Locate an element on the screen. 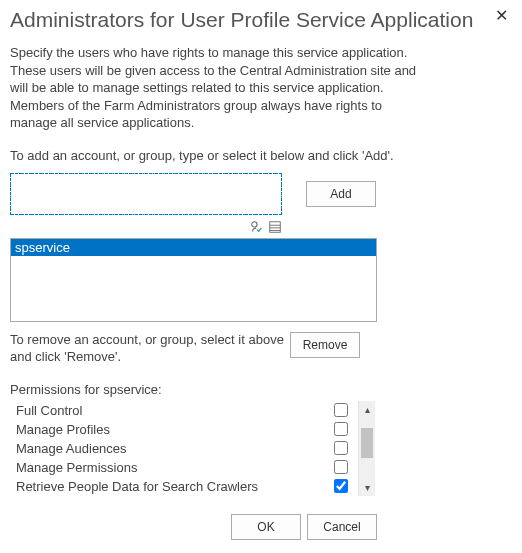 Image resolution: width=522 pixels, height=553 pixels. remove-instruction: To remove an account, or group, select i… is located at coordinates (150, 349).